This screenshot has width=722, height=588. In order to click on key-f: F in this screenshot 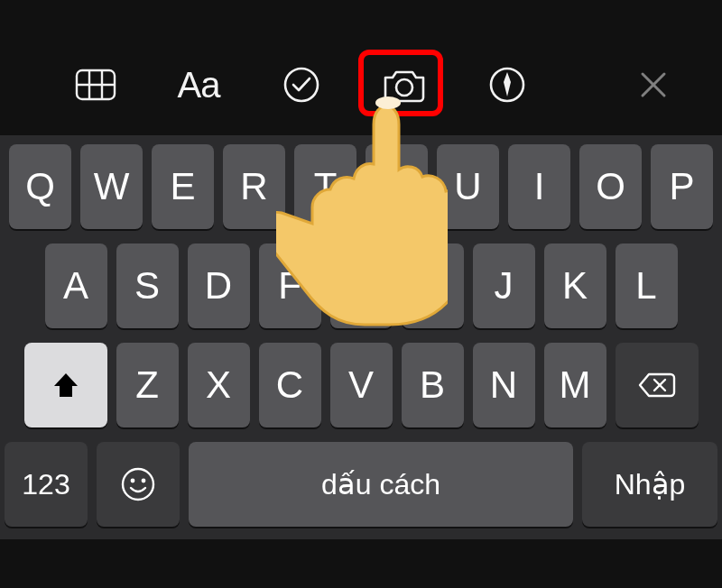, I will do `click(291, 286)`.